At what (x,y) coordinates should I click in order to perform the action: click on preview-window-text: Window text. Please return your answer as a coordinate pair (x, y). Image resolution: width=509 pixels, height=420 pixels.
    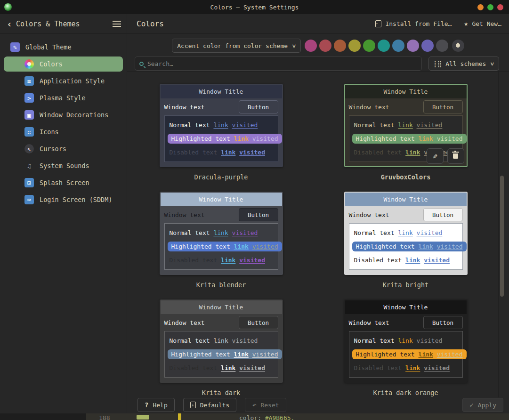
    Looking at the image, I should click on (369, 215).